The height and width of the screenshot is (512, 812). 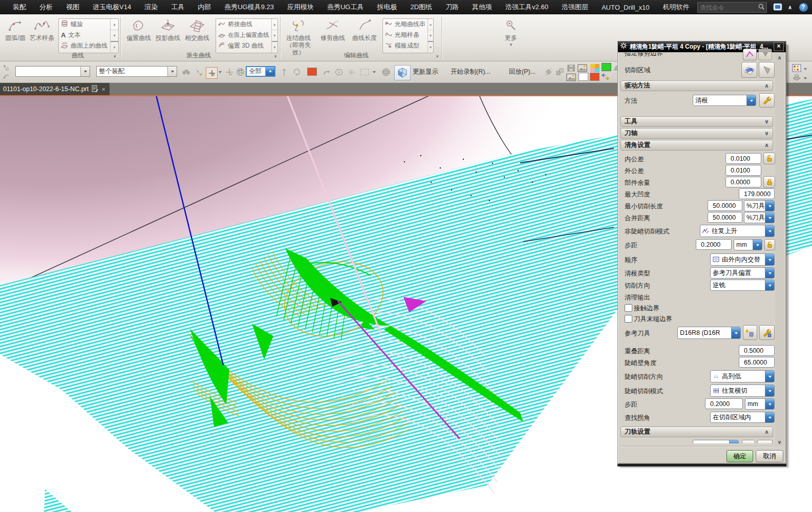 I want to click on merge-distance-input: 50.0000, so click(x=725, y=217).